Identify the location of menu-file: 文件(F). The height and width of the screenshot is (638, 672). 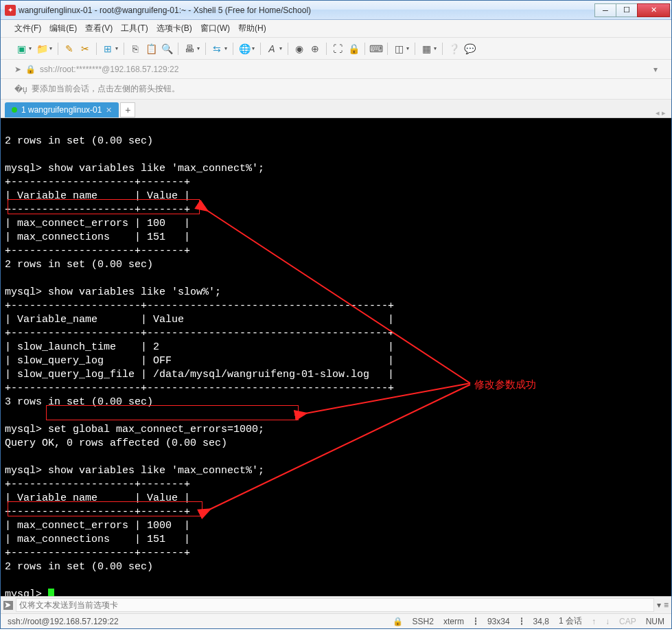
(27, 29).